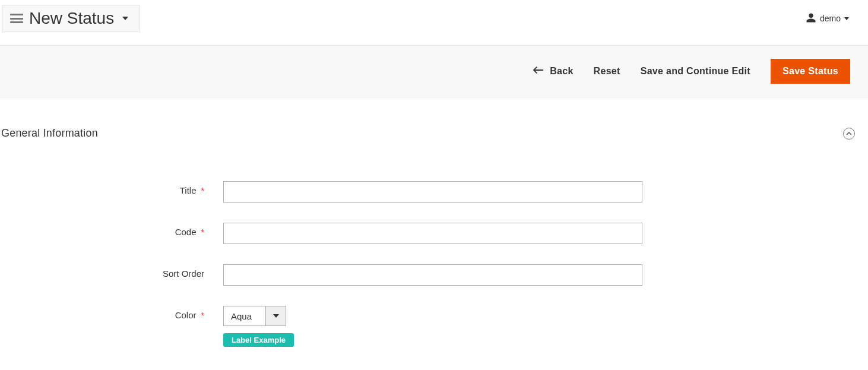 This screenshot has width=868, height=370. Describe the element at coordinates (50, 133) in the screenshot. I see `section-title: General Information` at that location.